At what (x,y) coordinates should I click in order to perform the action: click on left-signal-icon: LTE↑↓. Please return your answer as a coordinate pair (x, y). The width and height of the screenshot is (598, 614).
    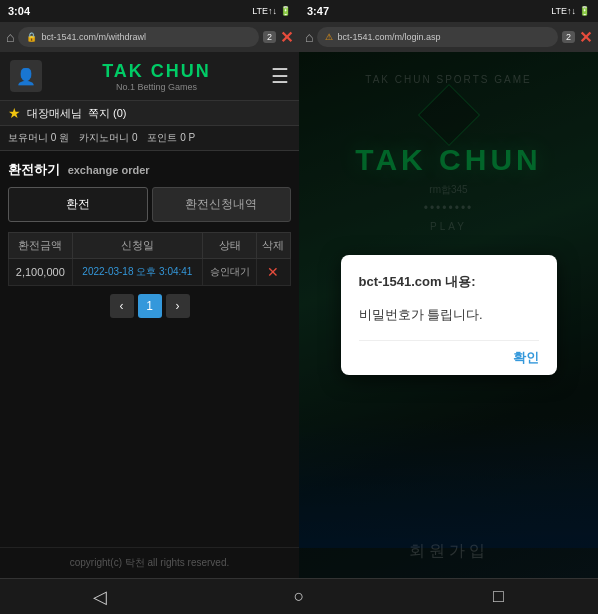
    Looking at the image, I should click on (264, 11).